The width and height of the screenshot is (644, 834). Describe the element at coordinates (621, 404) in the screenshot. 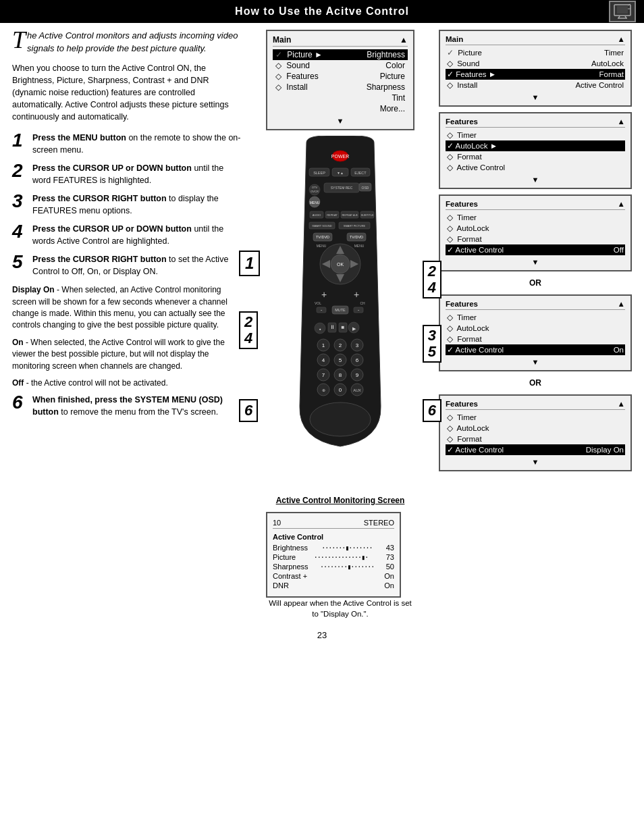

I see `panel5-title-arrow: ▲` at that location.